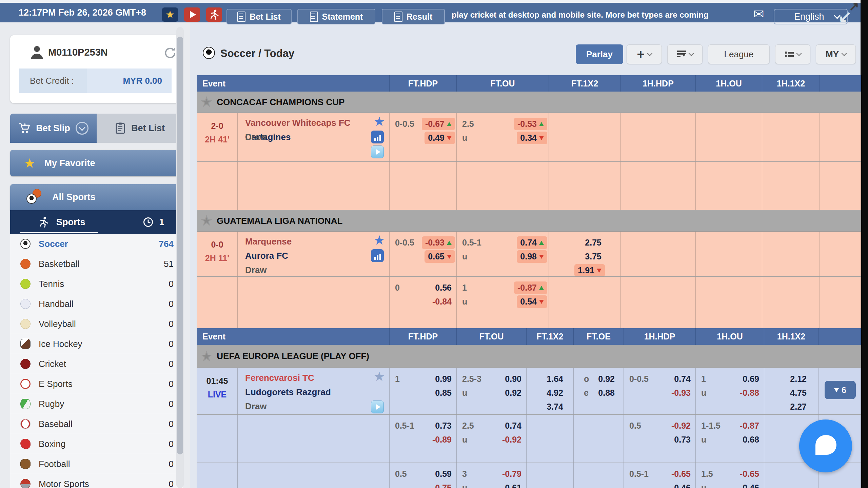 This screenshot has height=488, width=868. What do you see at coordinates (317, 392) in the screenshot?
I see `away-team: Ludogorets Razgrad` at bounding box center [317, 392].